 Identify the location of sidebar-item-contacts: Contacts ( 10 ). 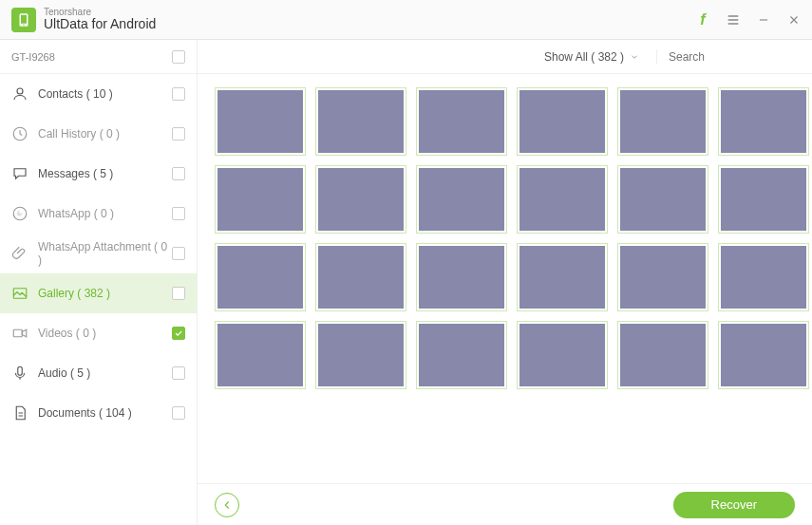
(99, 94).